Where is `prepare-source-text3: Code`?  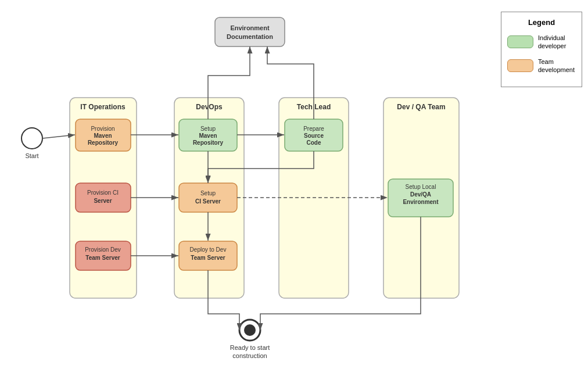 prepare-source-text3: Code is located at coordinates (314, 143).